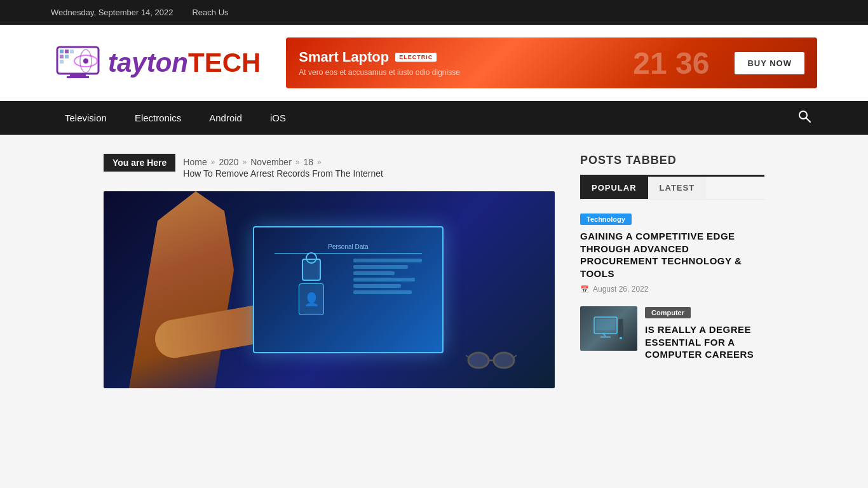 Image resolution: width=868 pixels, height=488 pixels. I want to click on laptop-screen: Personal Data 👤, so click(348, 290).